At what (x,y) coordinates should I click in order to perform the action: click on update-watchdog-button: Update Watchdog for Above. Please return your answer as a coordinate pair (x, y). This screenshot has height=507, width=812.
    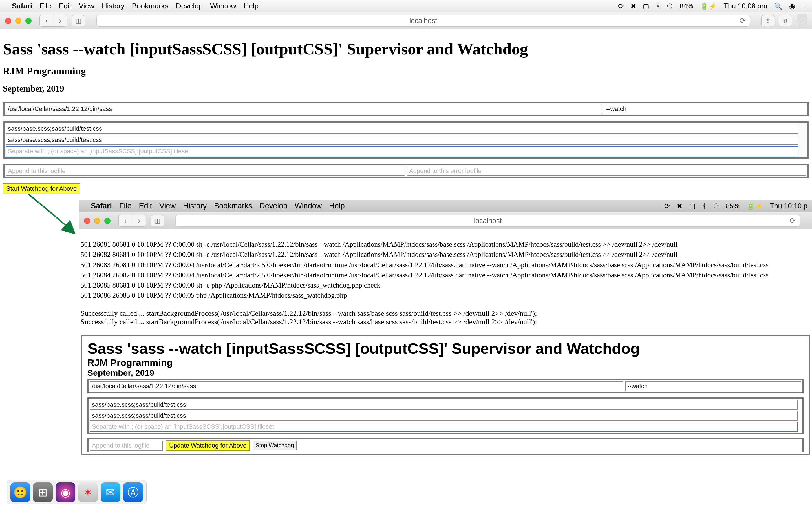
    Looking at the image, I should click on (208, 446).